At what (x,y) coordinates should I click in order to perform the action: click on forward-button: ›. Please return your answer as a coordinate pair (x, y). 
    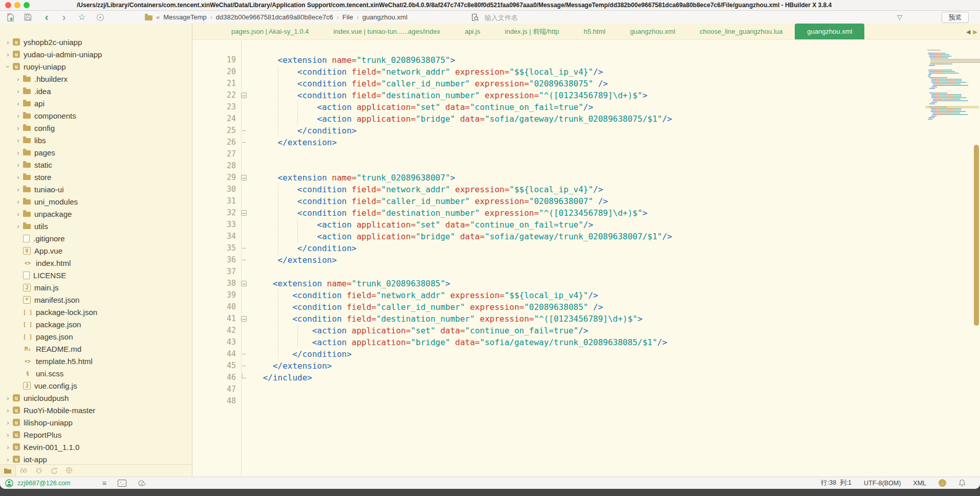
    Looking at the image, I should click on (64, 17).